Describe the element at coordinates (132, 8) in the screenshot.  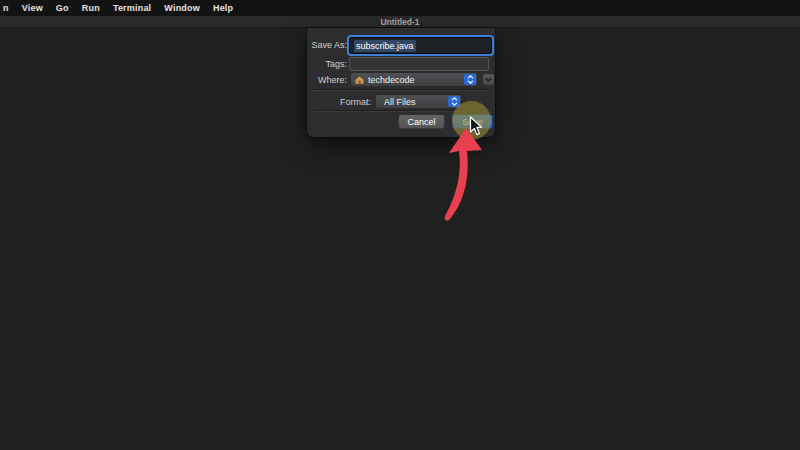
I see `menu-item-terminal: Terminal` at that location.